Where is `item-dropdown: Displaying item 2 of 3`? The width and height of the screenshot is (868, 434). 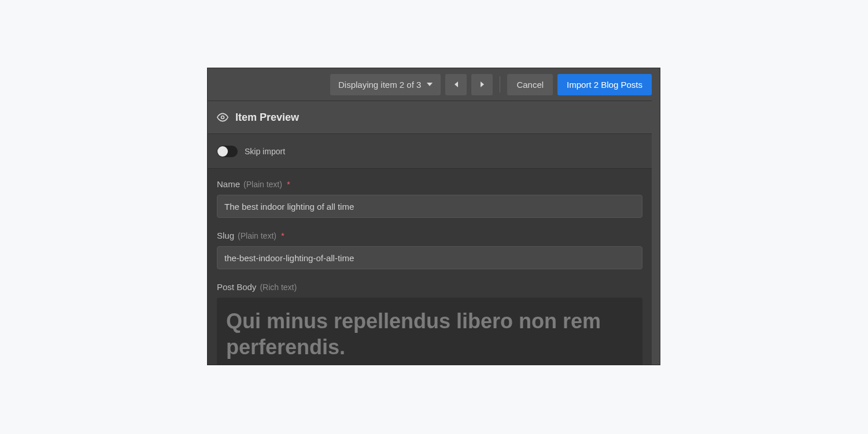
item-dropdown: Displaying item 2 of 3 is located at coordinates (385, 84).